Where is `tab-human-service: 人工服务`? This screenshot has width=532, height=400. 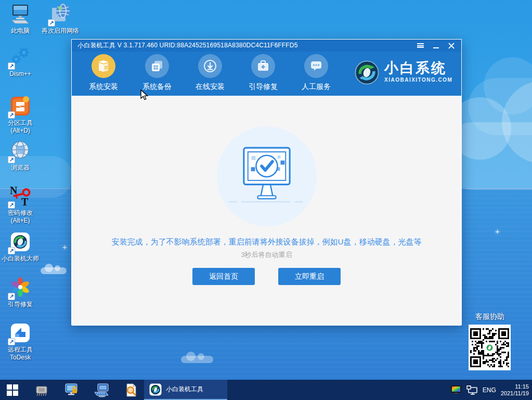
tab-human-service: 人工服务 is located at coordinates (316, 73).